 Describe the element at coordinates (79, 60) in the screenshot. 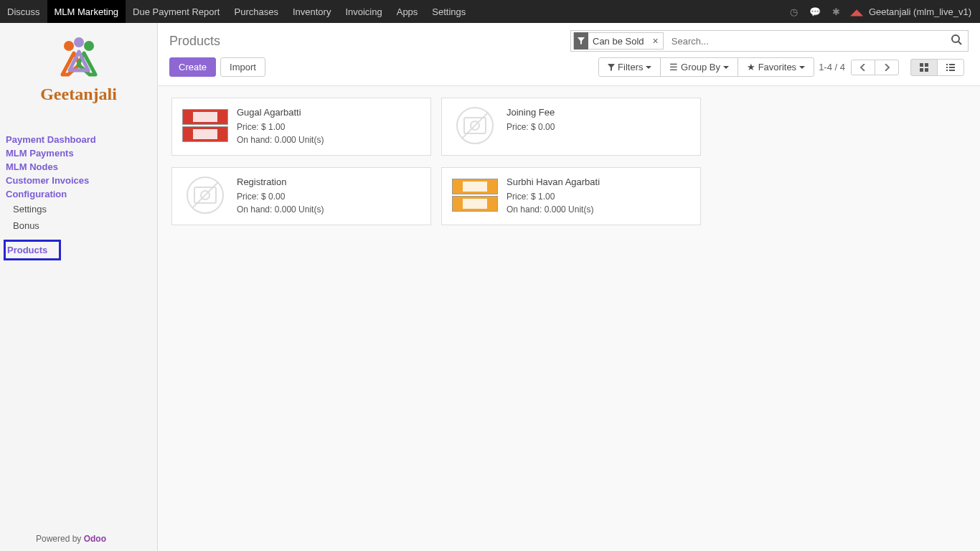

I see `brand-logo-icon` at that location.